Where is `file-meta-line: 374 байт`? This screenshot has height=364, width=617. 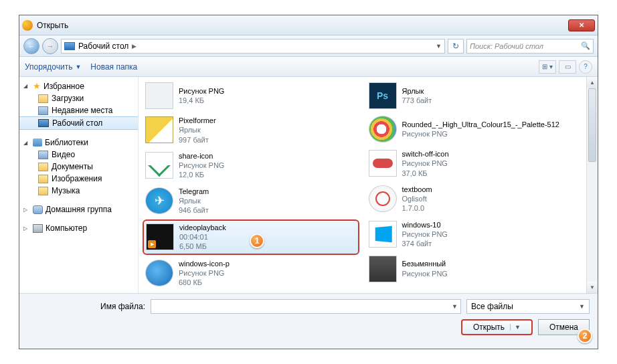
file-meta-line: 374 байт is located at coordinates (425, 244).